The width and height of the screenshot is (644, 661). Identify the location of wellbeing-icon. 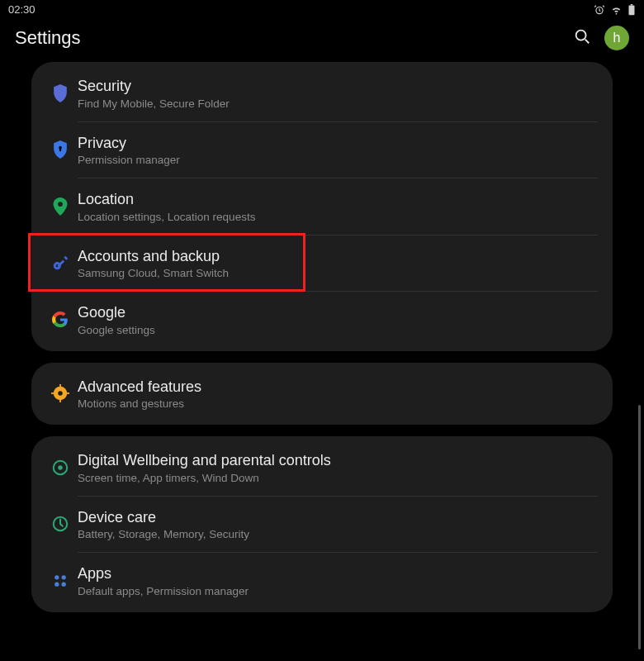
(60, 468).